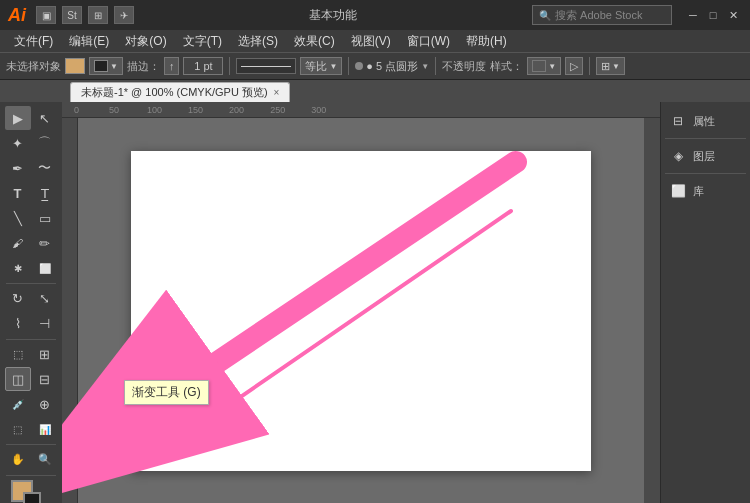 The height and width of the screenshot is (503, 750). Describe the element at coordinates (706, 156) in the screenshot. I see `layers-panel-item: ◈ 图层` at that location.